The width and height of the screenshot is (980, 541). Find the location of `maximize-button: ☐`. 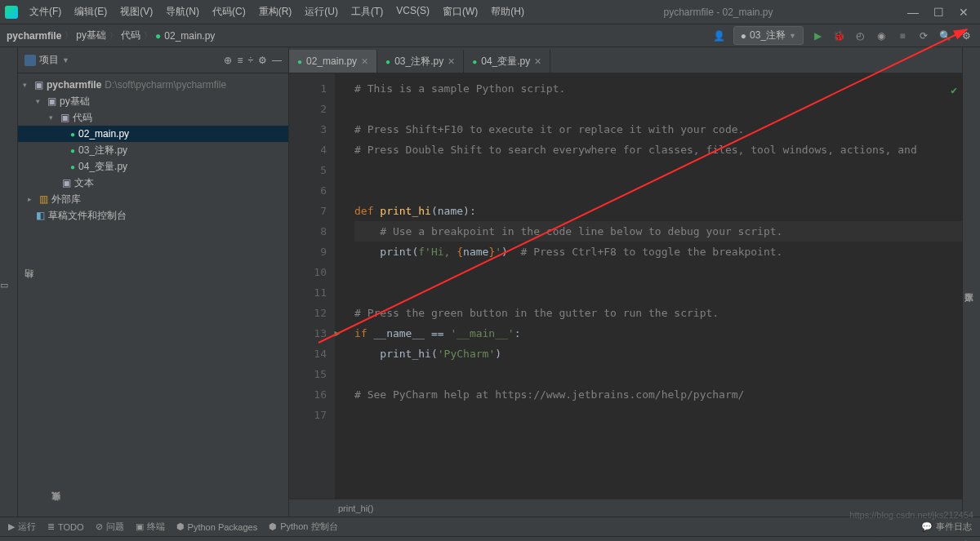

maximize-button: ☐ is located at coordinates (939, 12).